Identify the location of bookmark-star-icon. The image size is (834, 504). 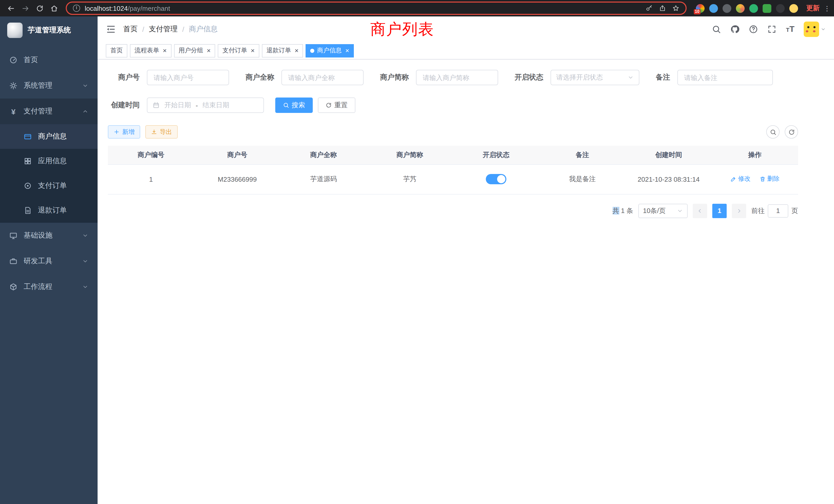
(676, 8).